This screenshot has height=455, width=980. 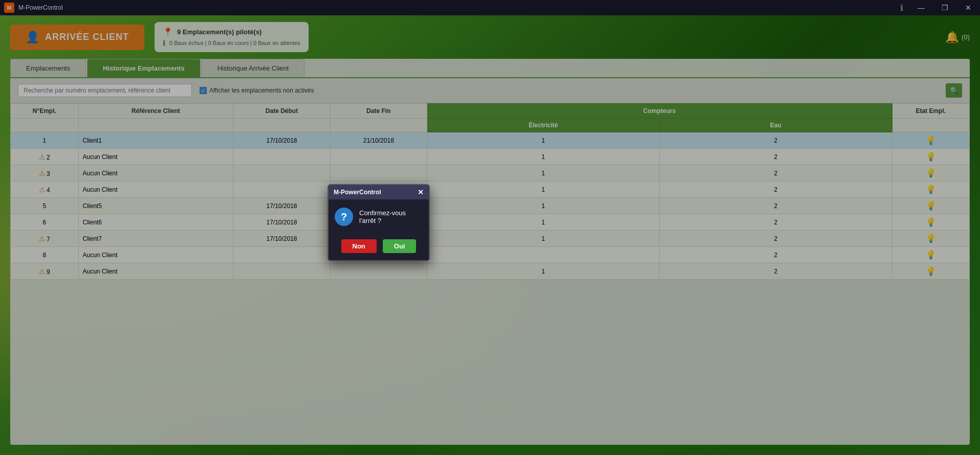 I want to click on dialog-title: M-PowerControl, so click(x=357, y=192).